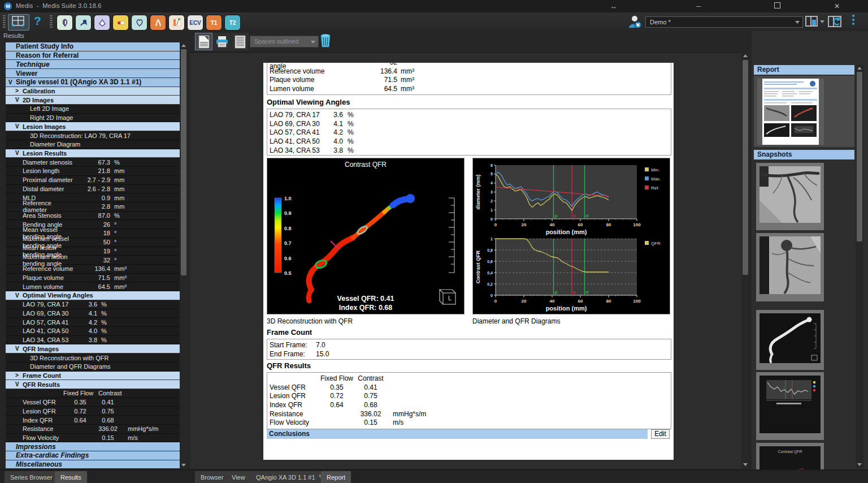 The height and width of the screenshot is (483, 868). I want to click on tree-item-qfr-results: VQFR Results, so click(93, 385).